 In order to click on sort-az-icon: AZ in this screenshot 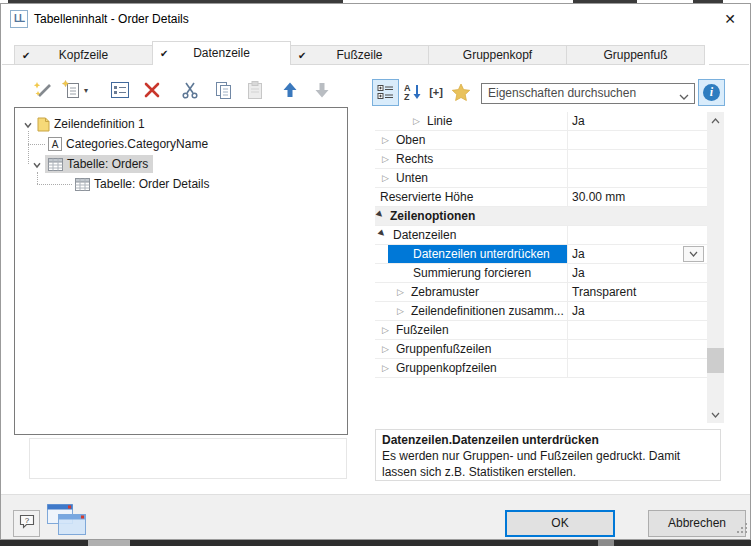, I will do `click(413, 92)`.